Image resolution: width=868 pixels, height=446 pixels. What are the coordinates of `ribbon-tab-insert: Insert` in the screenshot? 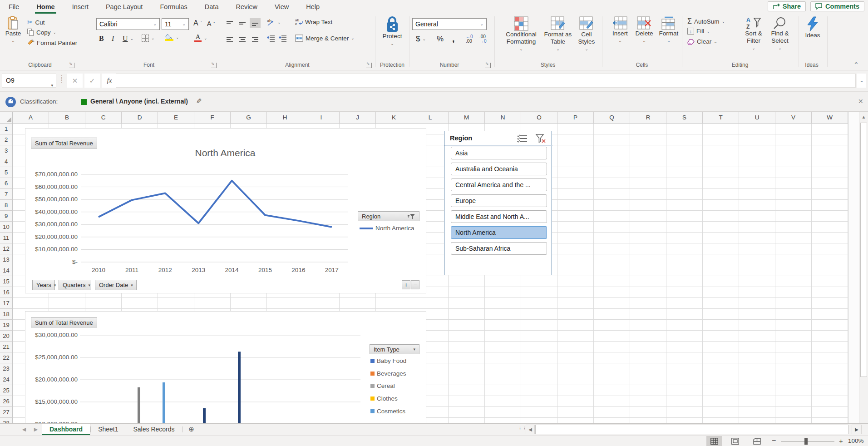 It's located at (80, 7).